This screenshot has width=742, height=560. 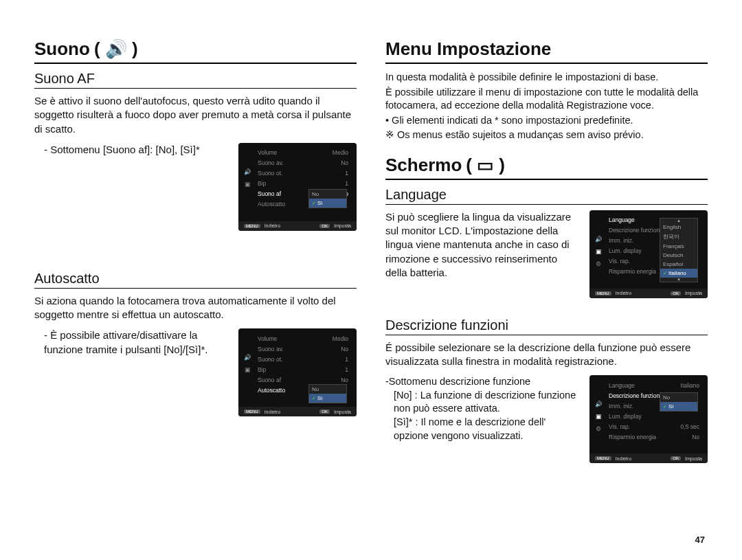 I want to click on body-suono-af: Se è attivo il suono dell'autofocus, que…, so click(x=195, y=115).